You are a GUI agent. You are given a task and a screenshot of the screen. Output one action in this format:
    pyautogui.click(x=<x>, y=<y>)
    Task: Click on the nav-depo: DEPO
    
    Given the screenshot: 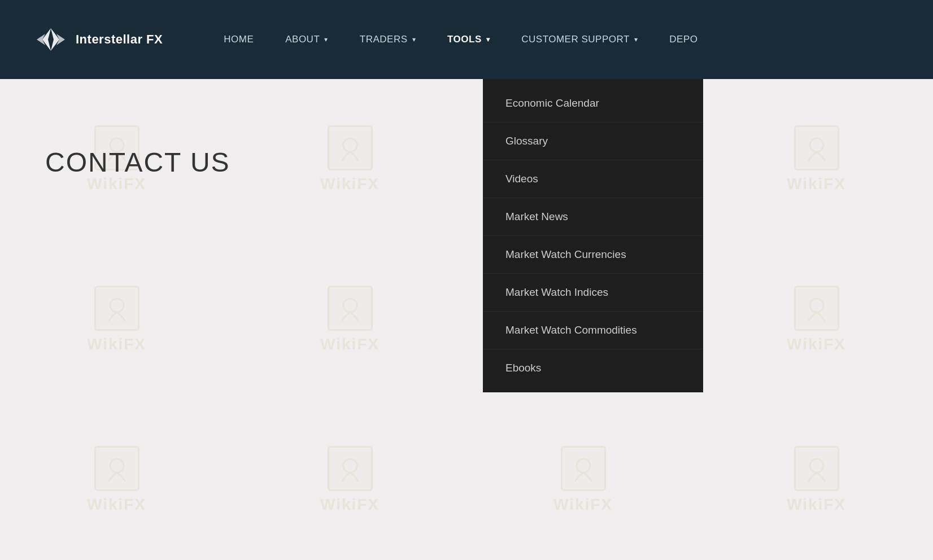 What is the action you would take?
    pyautogui.click(x=683, y=40)
    